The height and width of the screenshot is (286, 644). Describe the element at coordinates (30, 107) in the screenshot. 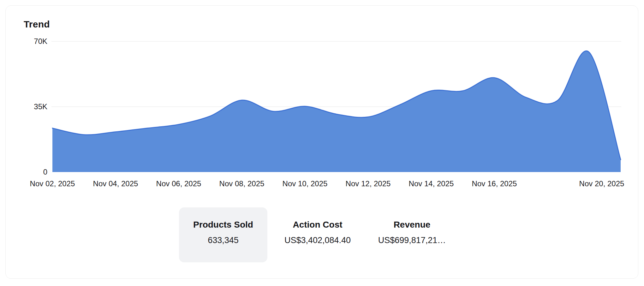

I see `y-axis-tick-35k: 35K` at that location.